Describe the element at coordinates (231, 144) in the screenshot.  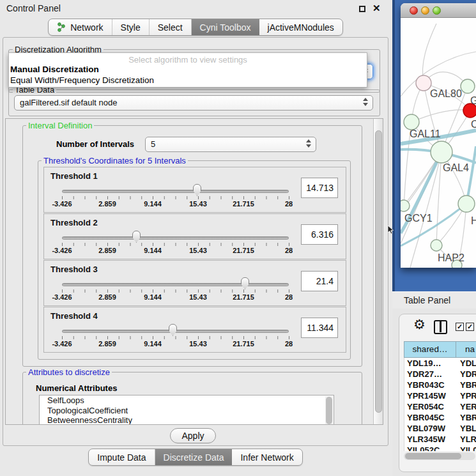
I see `num-intervals-combobox: 5` at that location.